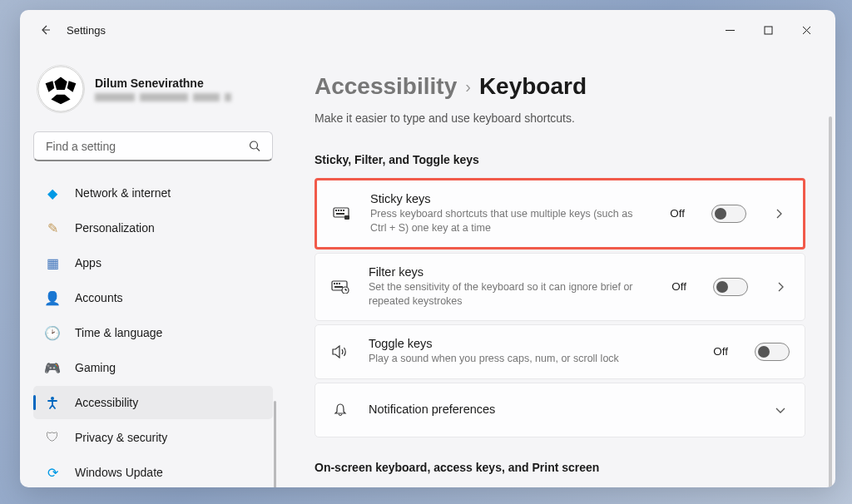 The width and height of the screenshot is (852, 504). What do you see at coordinates (340, 410) in the screenshot?
I see `bell-icon` at bounding box center [340, 410].